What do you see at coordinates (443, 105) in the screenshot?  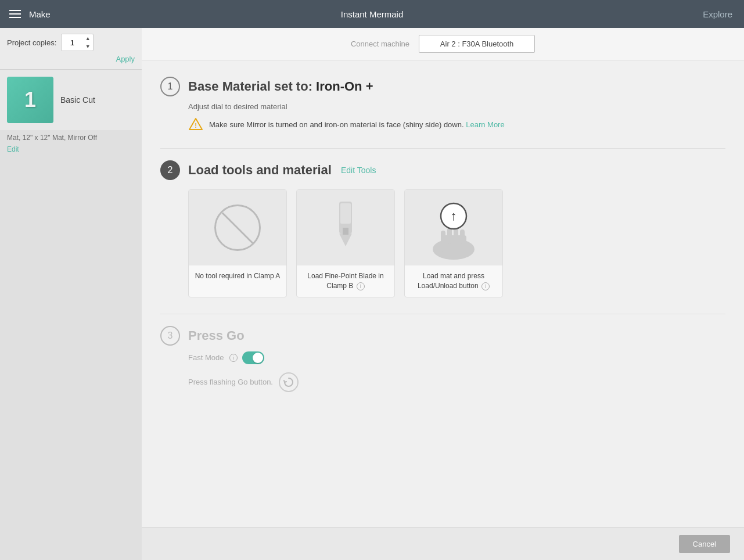 I see `step1-section: 1 Base Material set to: Iron-On + Adjust…` at bounding box center [443, 105].